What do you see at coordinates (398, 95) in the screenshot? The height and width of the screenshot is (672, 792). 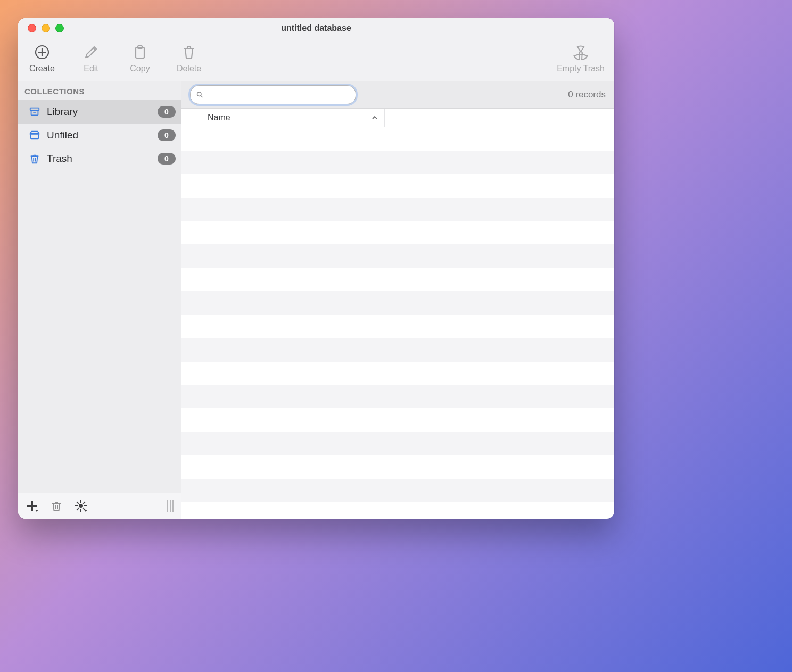 I see `search-bar: 0 records` at bounding box center [398, 95].